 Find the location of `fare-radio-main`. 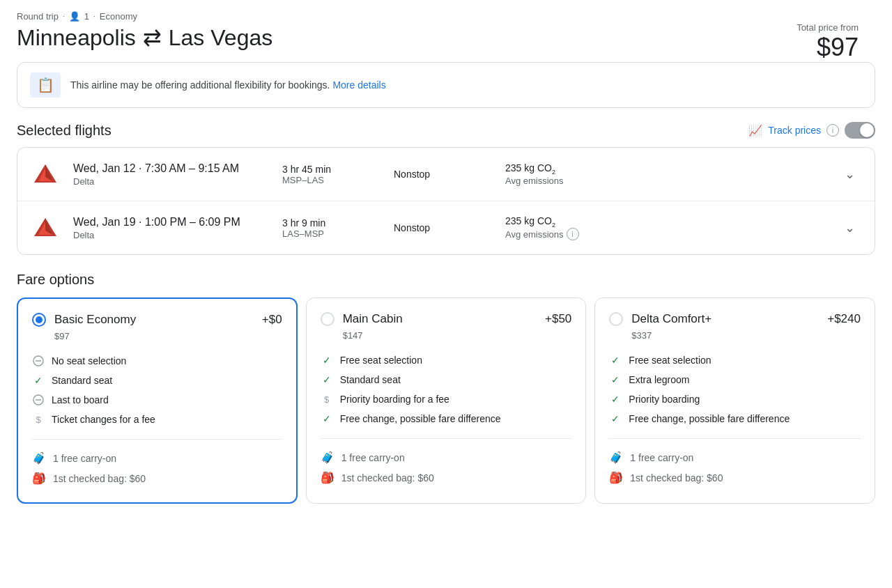

fare-radio-main is located at coordinates (328, 319).